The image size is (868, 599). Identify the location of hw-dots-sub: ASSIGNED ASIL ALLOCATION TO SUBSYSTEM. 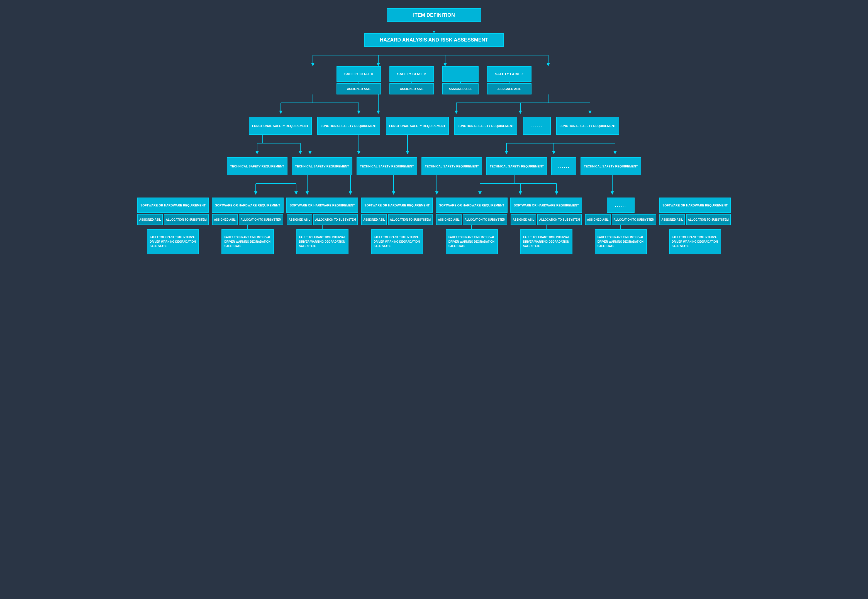
(621, 220).